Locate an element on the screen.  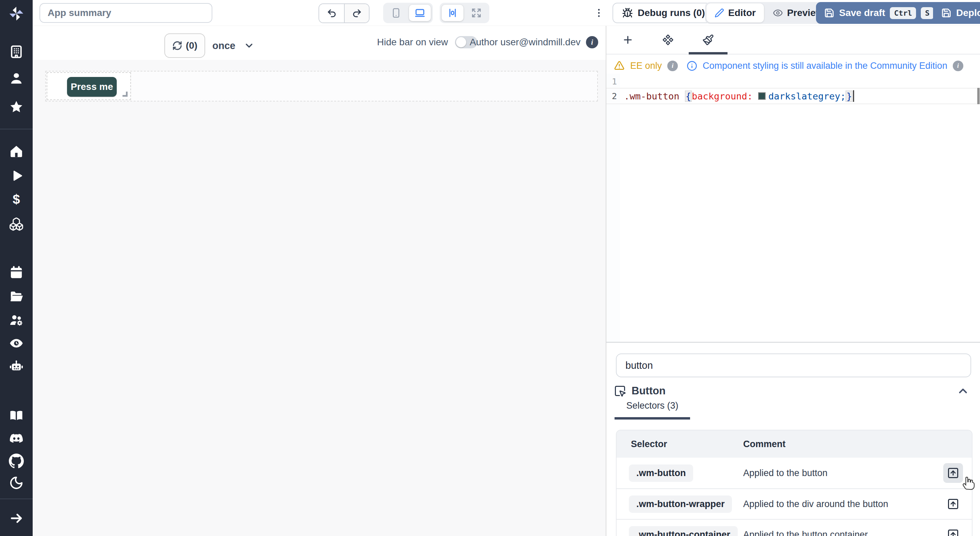
layout-toggle-group is located at coordinates (465, 13).